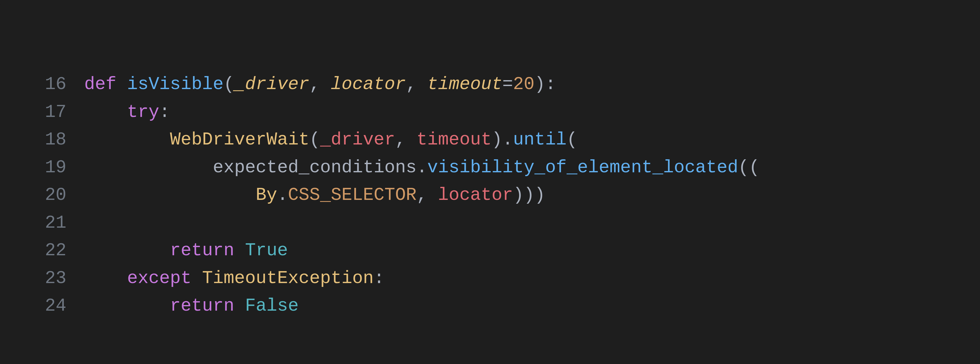 The height and width of the screenshot is (364, 980). I want to click on token-num: 20, so click(523, 84).